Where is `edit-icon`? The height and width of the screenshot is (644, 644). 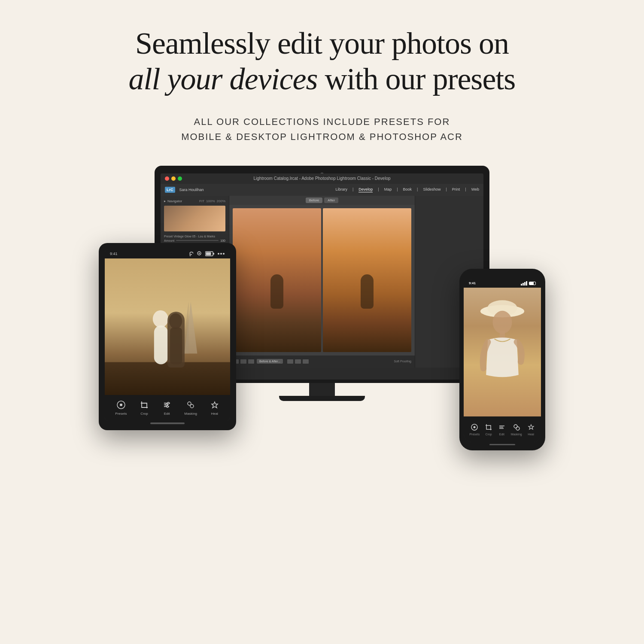 edit-icon is located at coordinates (167, 405).